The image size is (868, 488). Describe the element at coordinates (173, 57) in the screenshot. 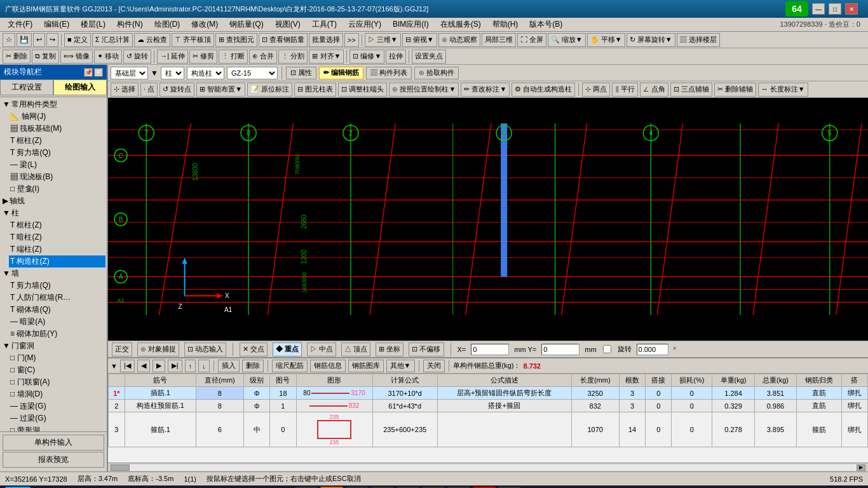

I see `extend-btn: →| 延伸` at that location.